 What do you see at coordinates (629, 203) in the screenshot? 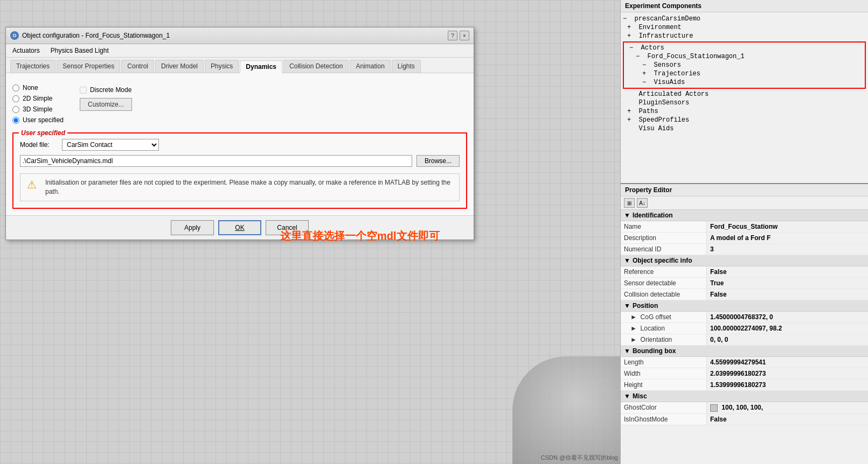
I see `grid-view-button: ⊞` at bounding box center [629, 203].